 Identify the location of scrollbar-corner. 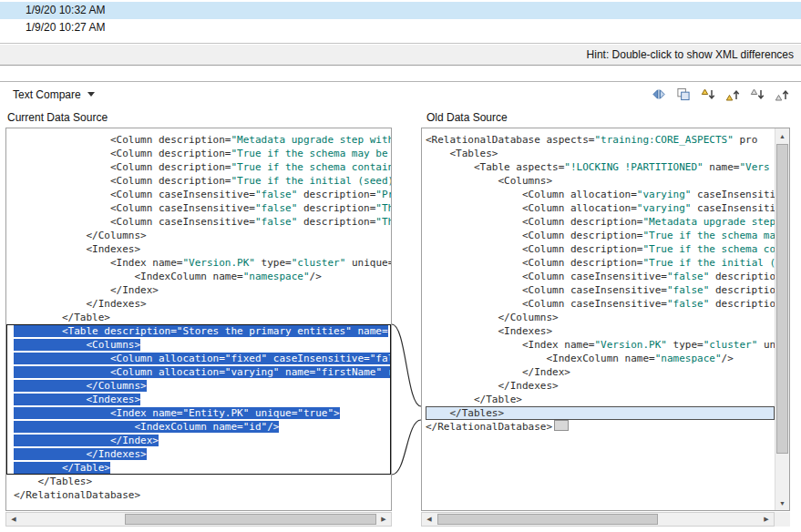
(782, 519).